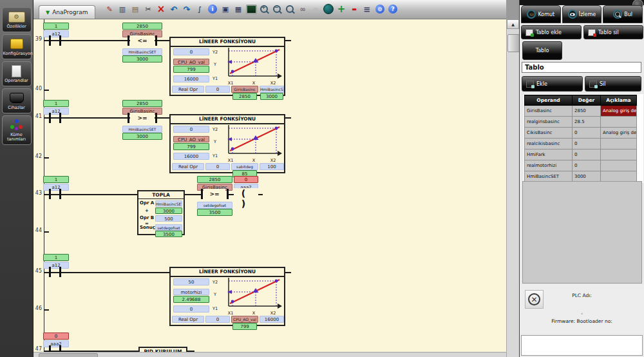  Describe the element at coordinates (542, 50) in the screenshot. I see `tab-tablo: Tablo` at that location.